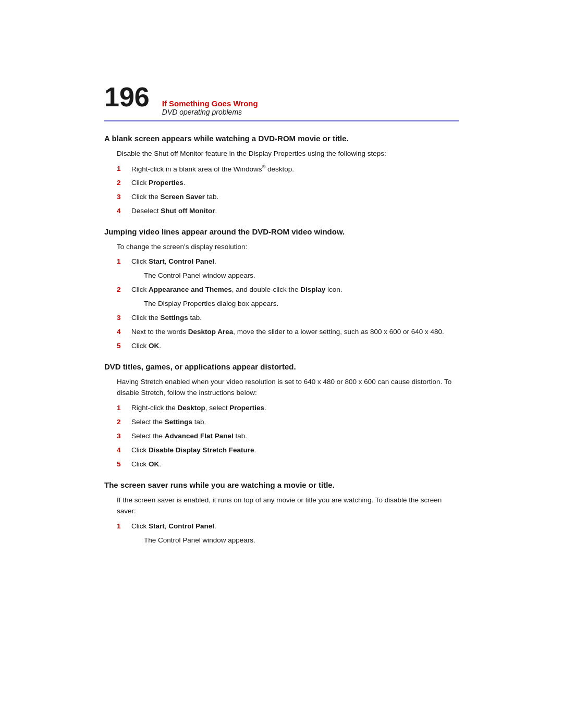 The height and width of the screenshot is (728, 563). I want to click on step-2-3: 3 Click the Settings tab., so click(288, 318).